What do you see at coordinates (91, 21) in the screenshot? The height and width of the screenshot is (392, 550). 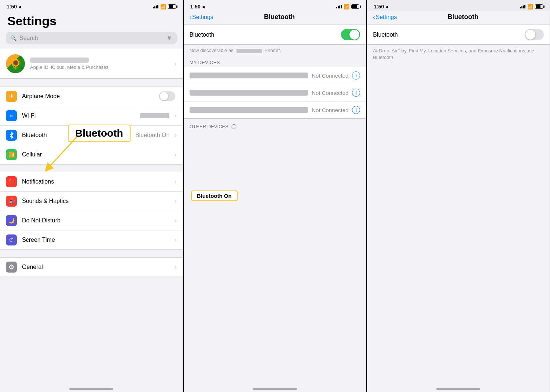 I see `settings-title: Settings` at bounding box center [91, 21].